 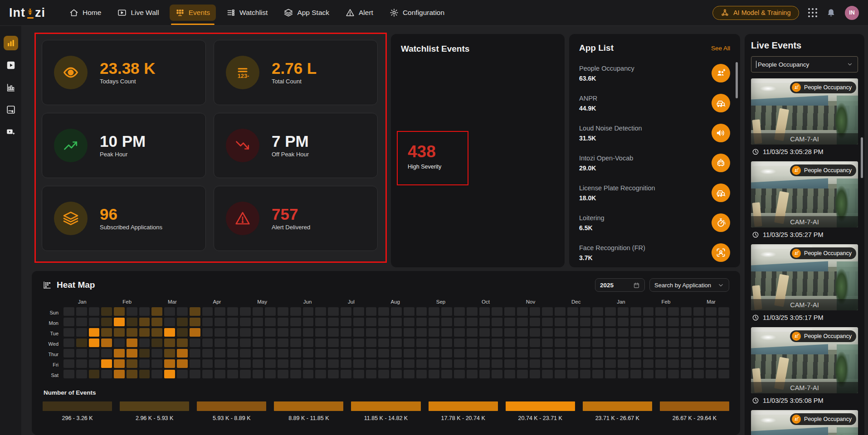 What do you see at coordinates (805, 366) in the screenshot?
I see `live-event-item: People OccupancyCAM-7-AI11/03/25 3:05:08…` at bounding box center [805, 366].